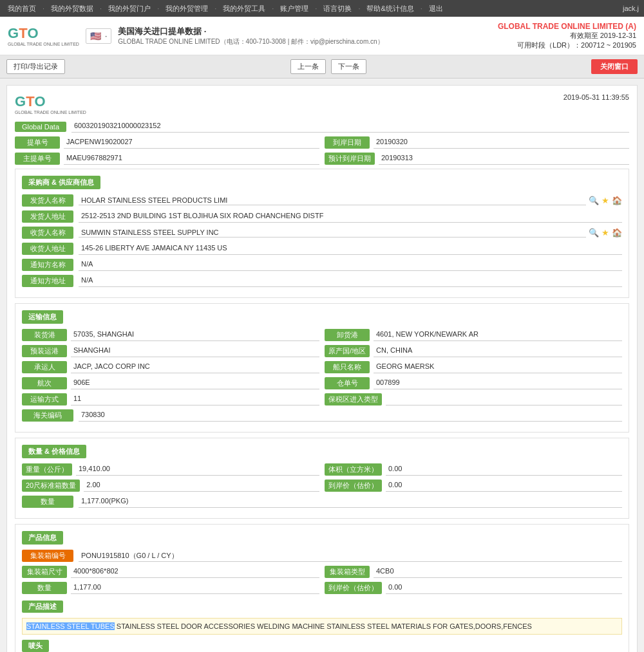  I want to click on user-name: jack.j, so click(631, 8).